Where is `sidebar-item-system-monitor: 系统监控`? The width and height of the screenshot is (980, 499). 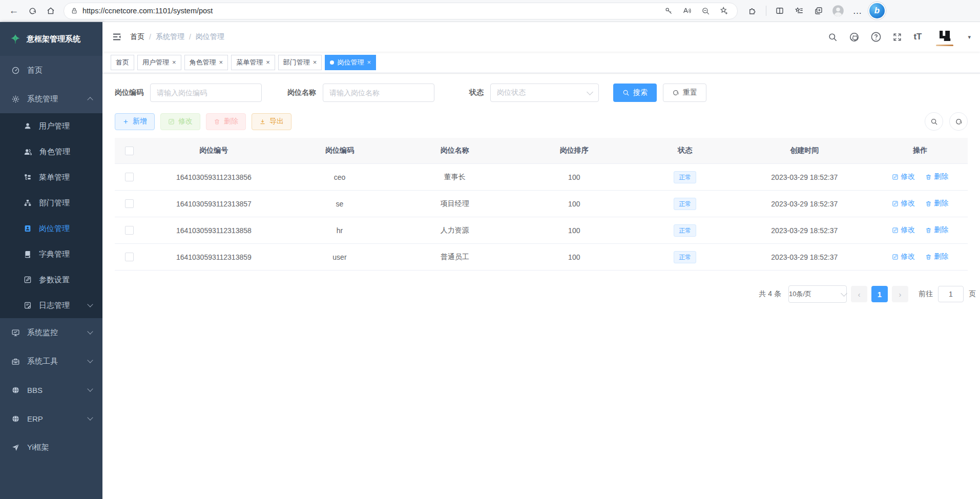 sidebar-item-system-monitor: 系统监控 is located at coordinates (51, 332).